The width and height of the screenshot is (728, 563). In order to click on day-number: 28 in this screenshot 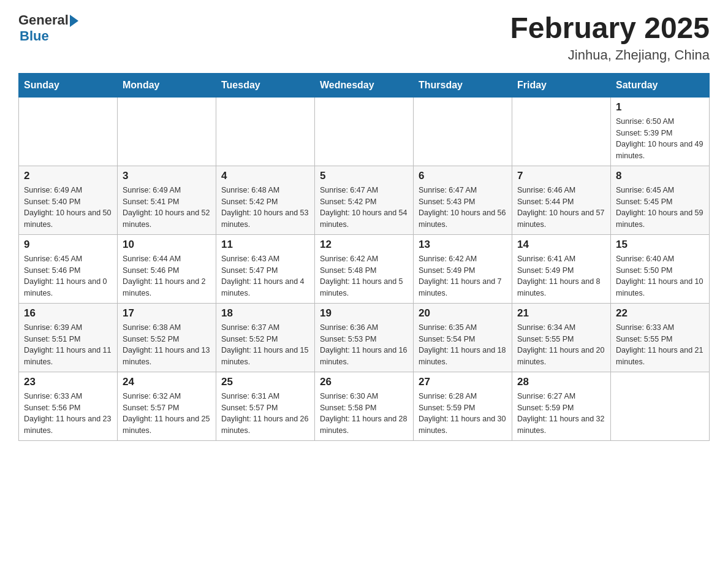, I will do `click(561, 382)`.